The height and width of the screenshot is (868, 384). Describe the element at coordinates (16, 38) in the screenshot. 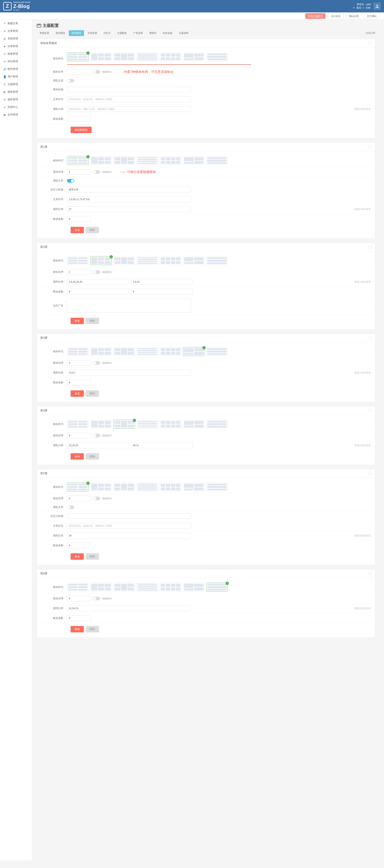

I see `sidebar-item-pages: ▤页面管理` at that location.